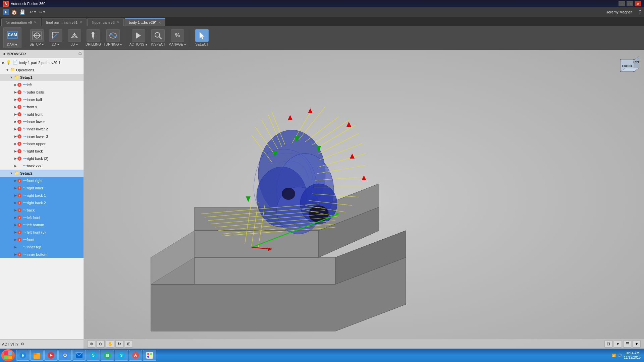  What do you see at coordinates (22, 12) in the screenshot?
I see `save-icon: 💾` at bounding box center [22, 12].